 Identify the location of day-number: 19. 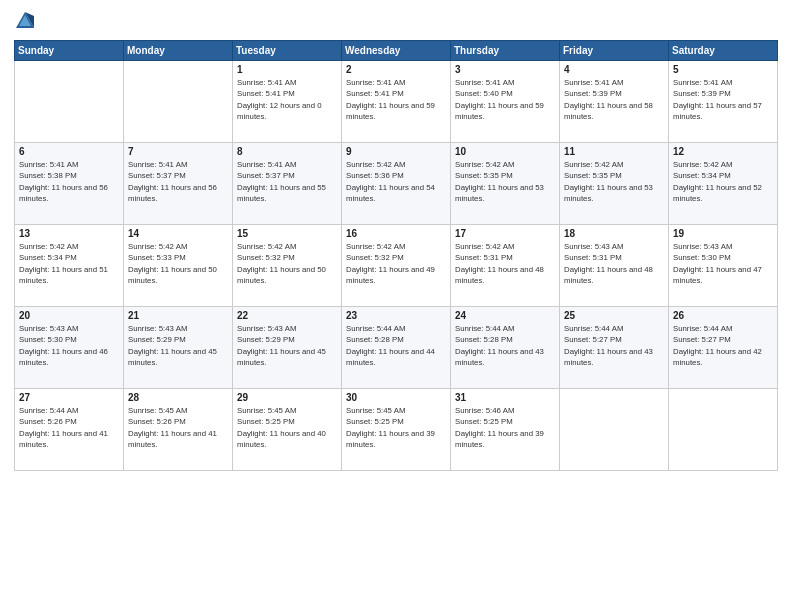
(723, 234).